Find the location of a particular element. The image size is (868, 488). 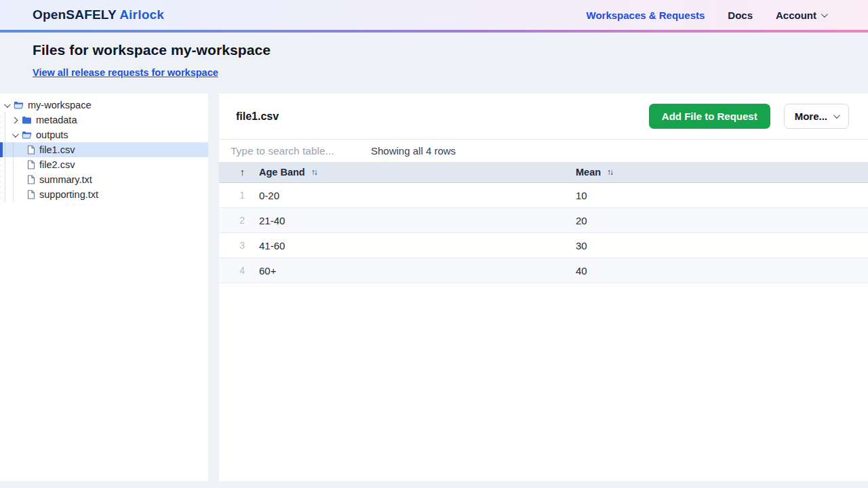

tree-item-label: metadata is located at coordinates (56, 120).